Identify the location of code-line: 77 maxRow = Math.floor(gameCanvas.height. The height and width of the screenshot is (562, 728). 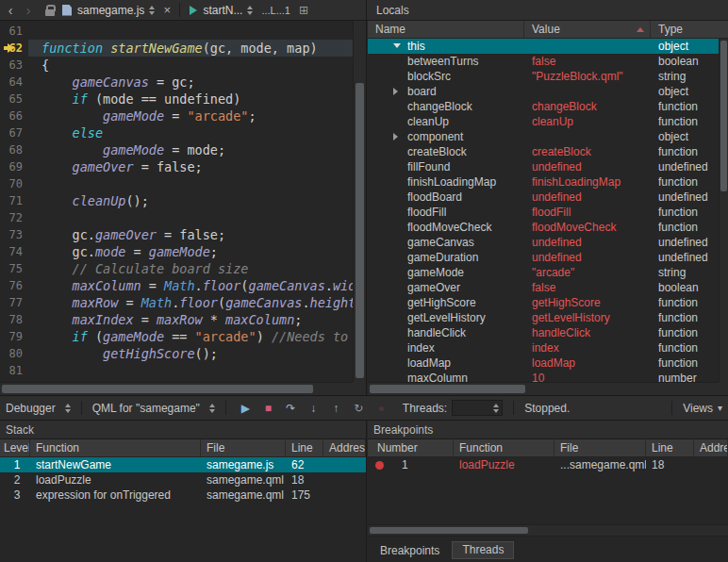
(176, 303).